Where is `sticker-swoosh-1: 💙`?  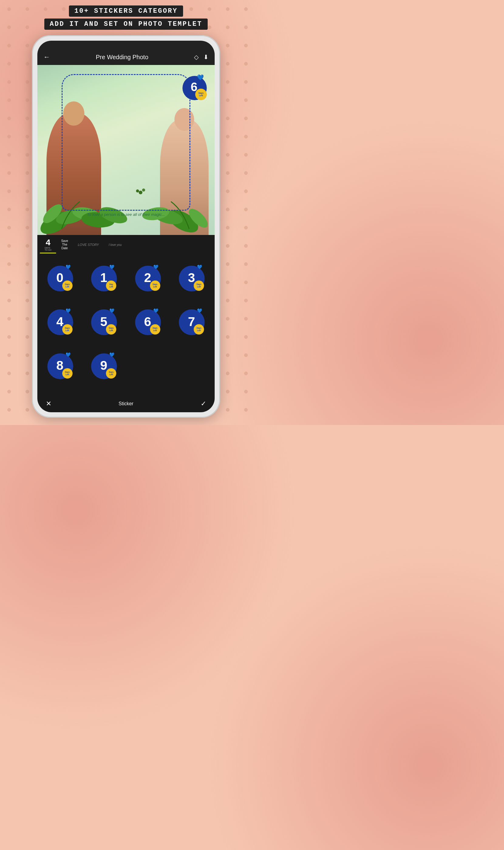 sticker-swoosh-1: 💙 is located at coordinates (112, 267).